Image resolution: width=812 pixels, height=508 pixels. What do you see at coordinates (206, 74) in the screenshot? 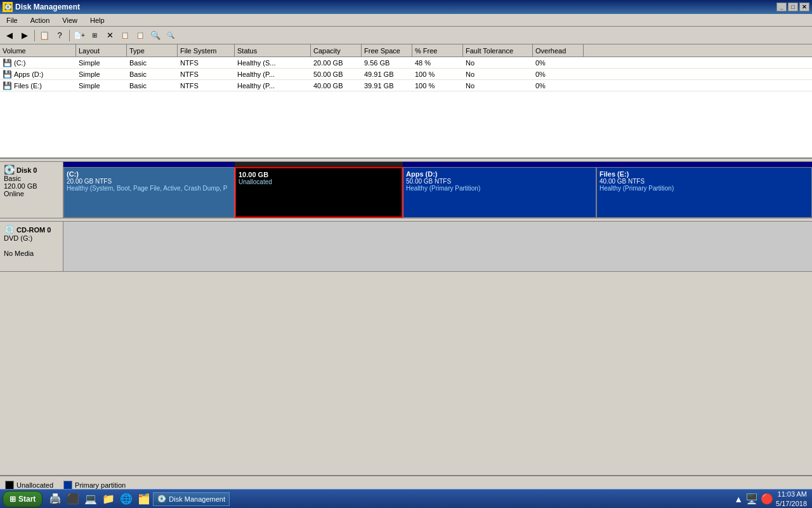
I see `cell-filesystem-1: NTFS` at bounding box center [206, 74].